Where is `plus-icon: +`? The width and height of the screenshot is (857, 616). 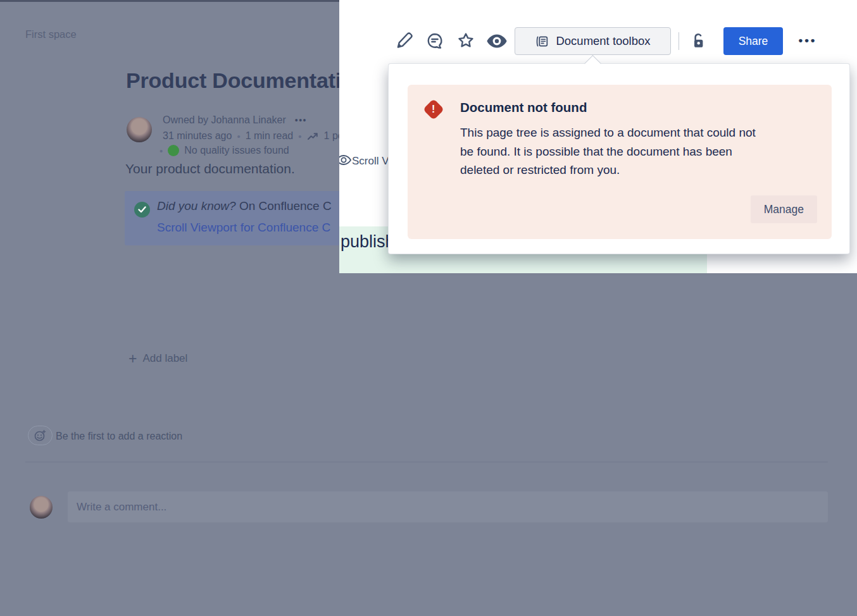 plus-icon: + is located at coordinates (133, 359).